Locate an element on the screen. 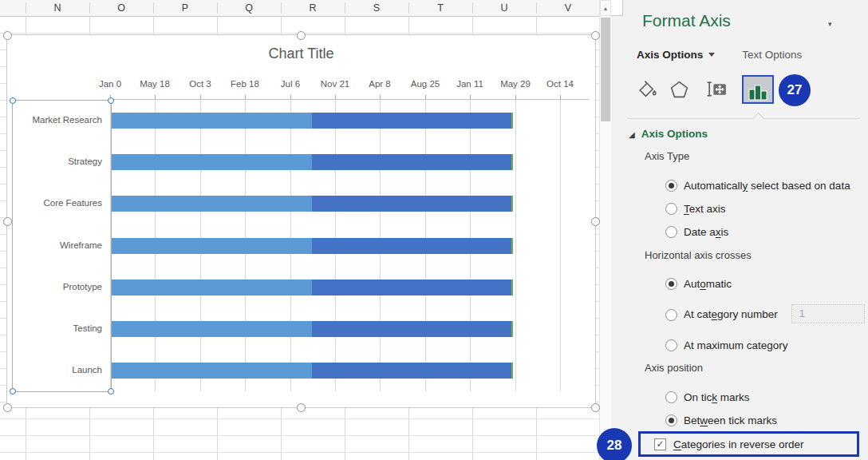 This screenshot has height=460, width=868. column-header: U is located at coordinates (504, 8).